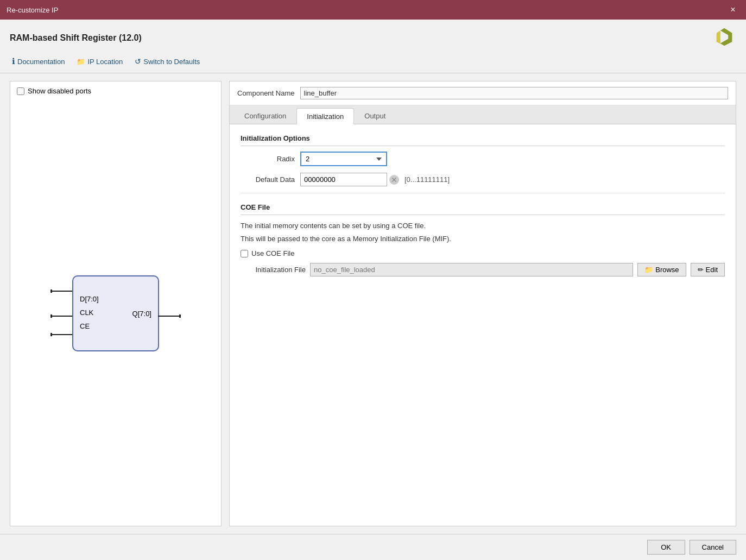 Image resolution: width=746 pixels, height=560 pixels. What do you see at coordinates (483, 239) in the screenshot?
I see `coe-desc-2: This will be passed to the core as a Mem…` at bounding box center [483, 239].